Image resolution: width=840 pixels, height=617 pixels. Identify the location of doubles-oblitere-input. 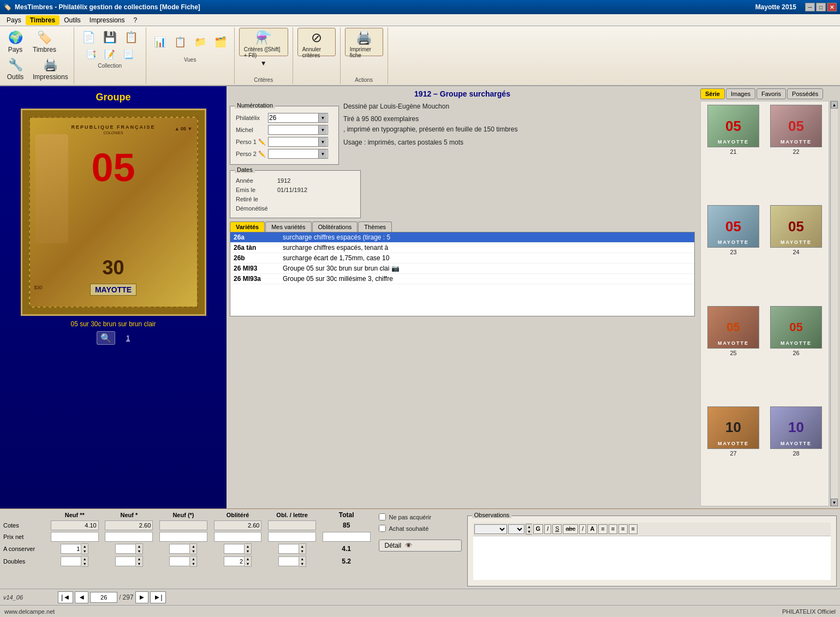
(234, 561).